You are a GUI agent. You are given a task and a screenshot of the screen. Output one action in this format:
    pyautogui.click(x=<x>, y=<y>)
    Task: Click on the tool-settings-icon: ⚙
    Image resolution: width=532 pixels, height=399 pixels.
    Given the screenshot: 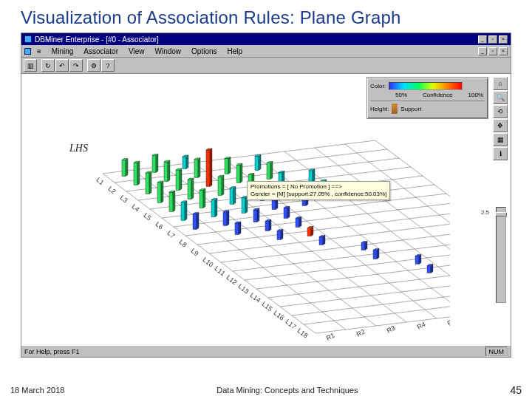 What is the action you would take?
    pyautogui.click(x=94, y=65)
    